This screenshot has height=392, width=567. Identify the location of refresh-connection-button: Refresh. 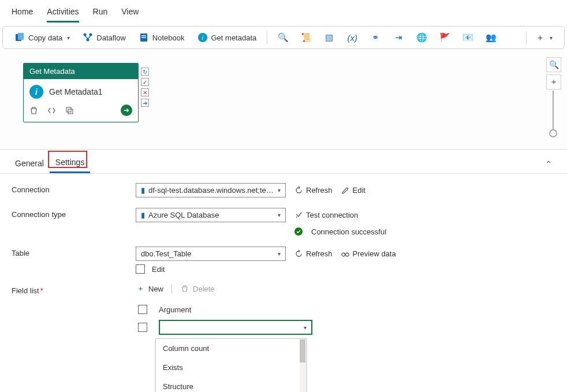
(313, 191).